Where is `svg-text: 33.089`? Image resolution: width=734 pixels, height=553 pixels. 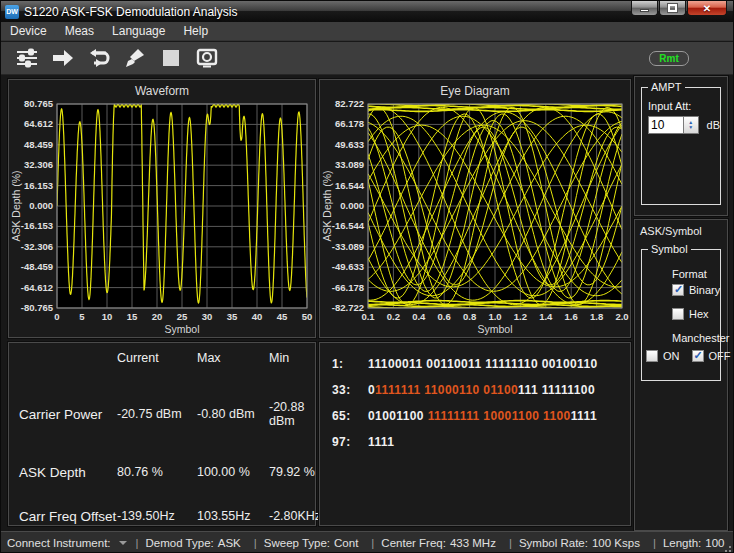
svg-text: 33.089 is located at coordinates (350, 164).